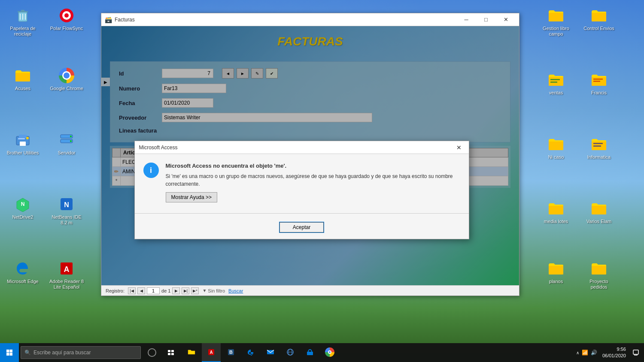  Describe the element at coordinates (171, 353) in the screenshot. I see `task-view-button` at that location.